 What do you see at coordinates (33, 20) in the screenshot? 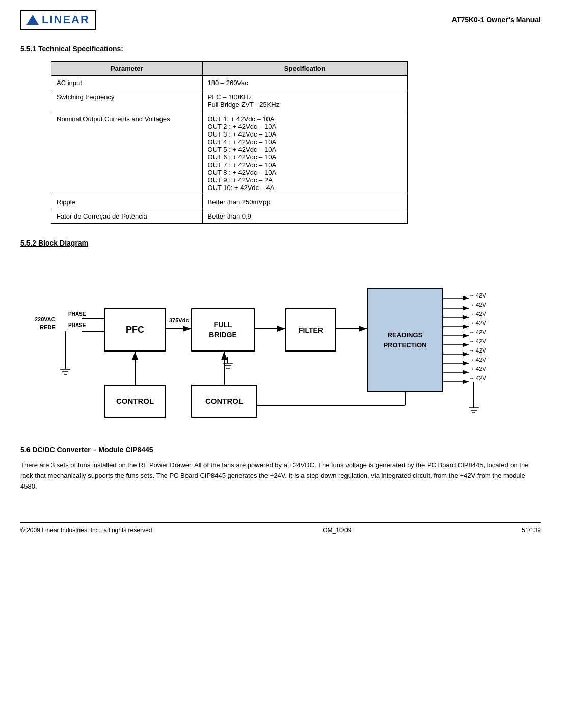
I see `logo-triangle-icon` at bounding box center [33, 20].